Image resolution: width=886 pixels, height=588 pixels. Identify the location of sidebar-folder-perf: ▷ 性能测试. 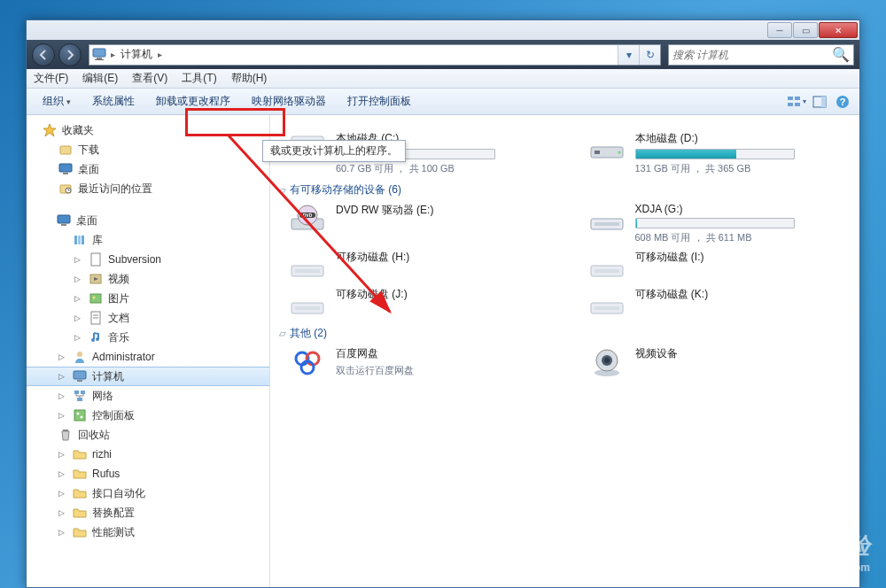
(148, 532).